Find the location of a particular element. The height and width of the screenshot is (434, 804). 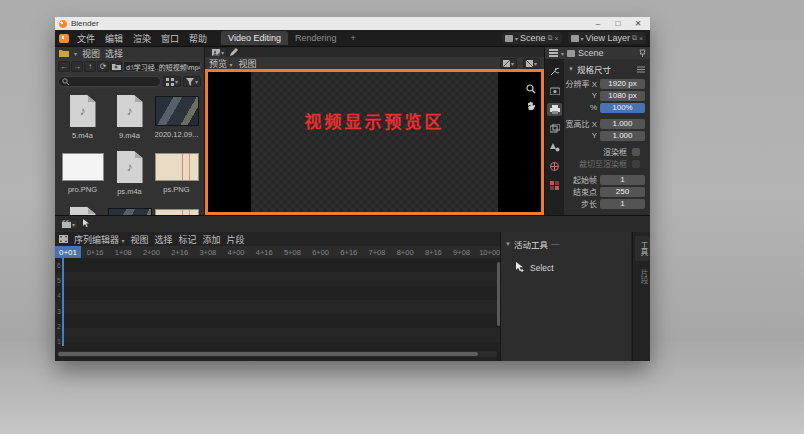

file-item: pro.PNG is located at coordinates (82, 176).